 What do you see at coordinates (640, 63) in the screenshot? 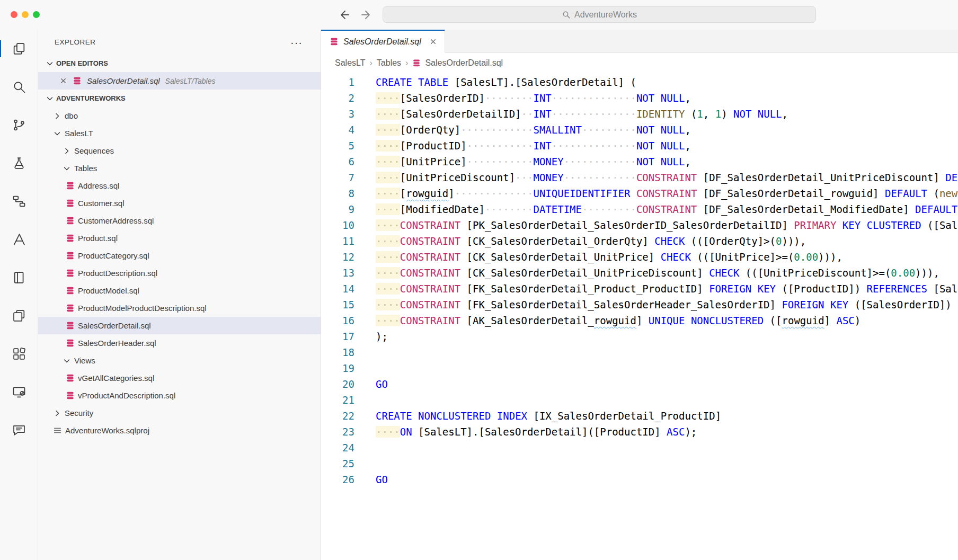
I see `breadcrumb: SalesLT › Tables › SalesOrderDetail.sql` at bounding box center [640, 63].